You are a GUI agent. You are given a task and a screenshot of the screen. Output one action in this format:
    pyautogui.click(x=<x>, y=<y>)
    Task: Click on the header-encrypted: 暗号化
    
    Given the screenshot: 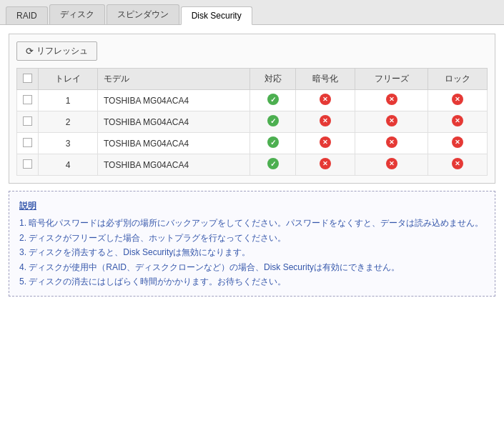 What is the action you would take?
    pyautogui.click(x=326, y=79)
    